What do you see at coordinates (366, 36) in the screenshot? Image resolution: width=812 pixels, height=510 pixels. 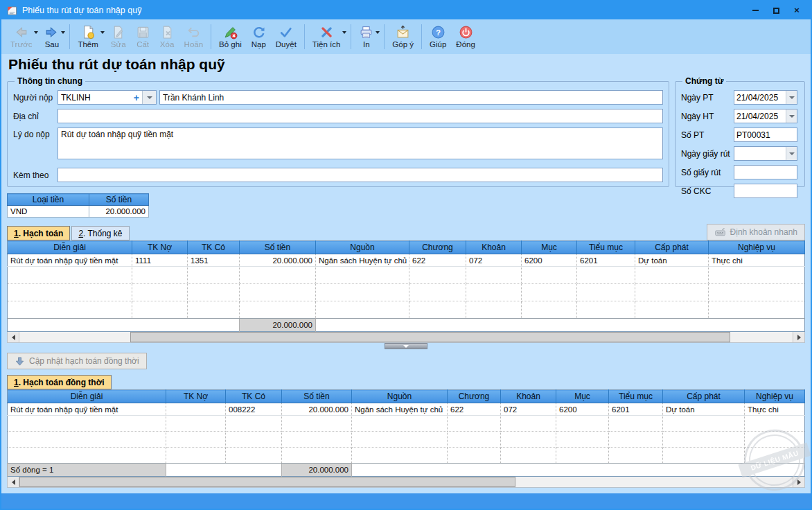 I see `print-button: In` at bounding box center [366, 36].